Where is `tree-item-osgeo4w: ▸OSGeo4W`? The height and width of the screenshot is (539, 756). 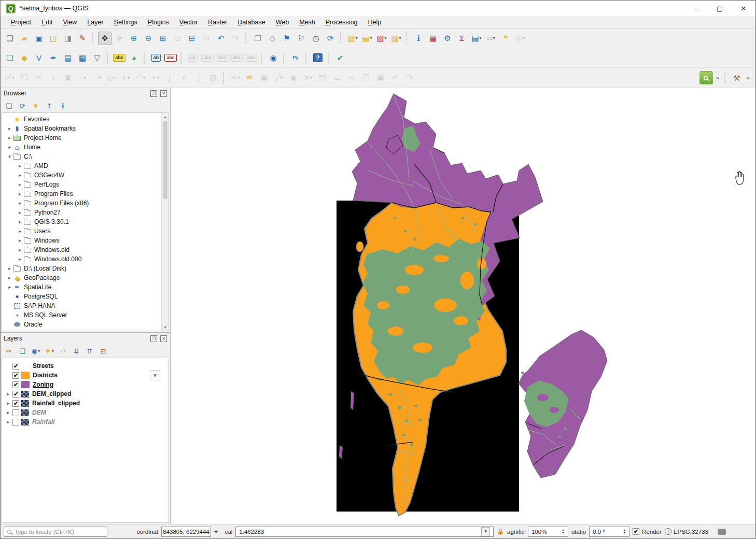
tree-item-osgeo4w: ▸OSGeo4W is located at coordinates (82, 175).